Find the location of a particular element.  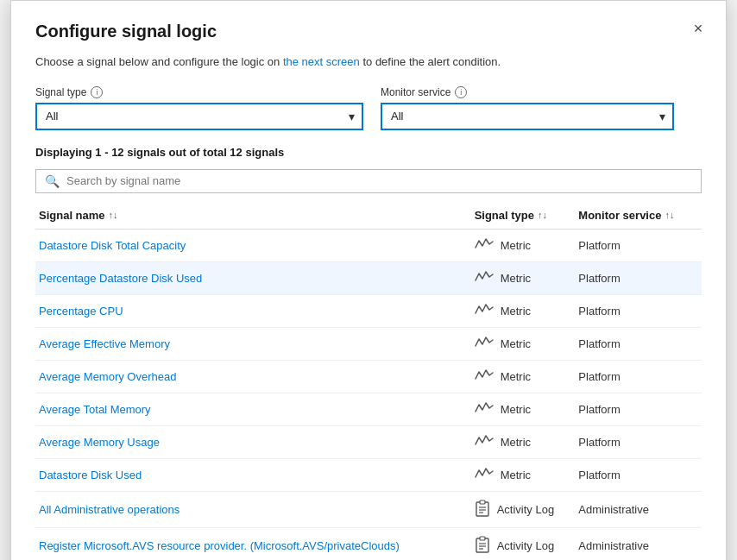

signal-name-cell: All Administrative operations is located at coordinates (255, 509).